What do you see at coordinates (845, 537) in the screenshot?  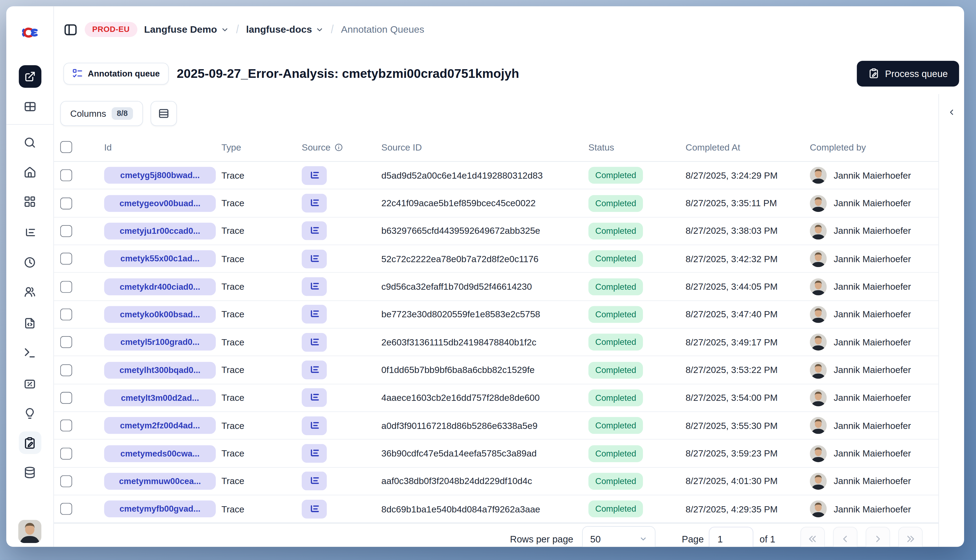 I see `previous-page-button` at bounding box center [845, 537].